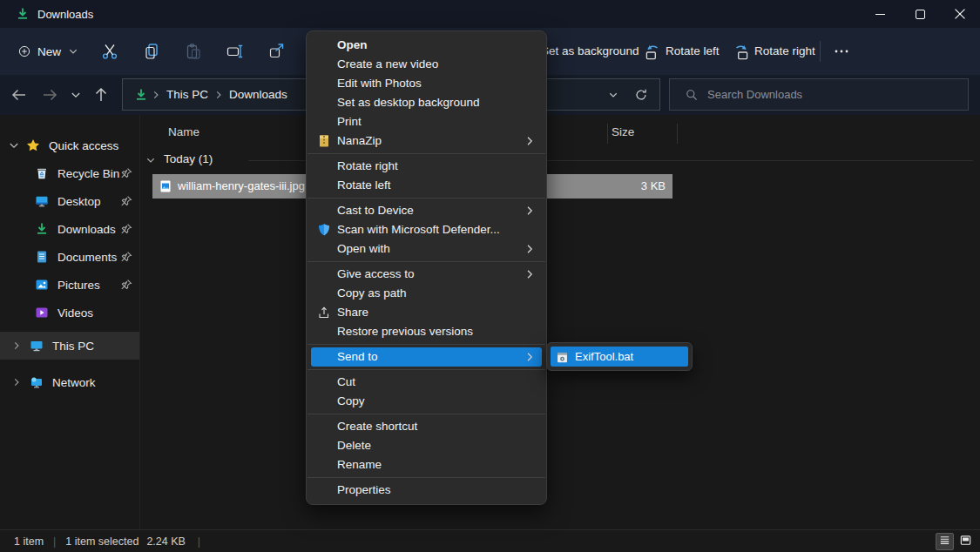 The height and width of the screenshot is (552, 980). What do you see at coordinates (74, 383) in the screenshot?
I see `sidebar-item-label: Network` at bounding box center [74, 383].